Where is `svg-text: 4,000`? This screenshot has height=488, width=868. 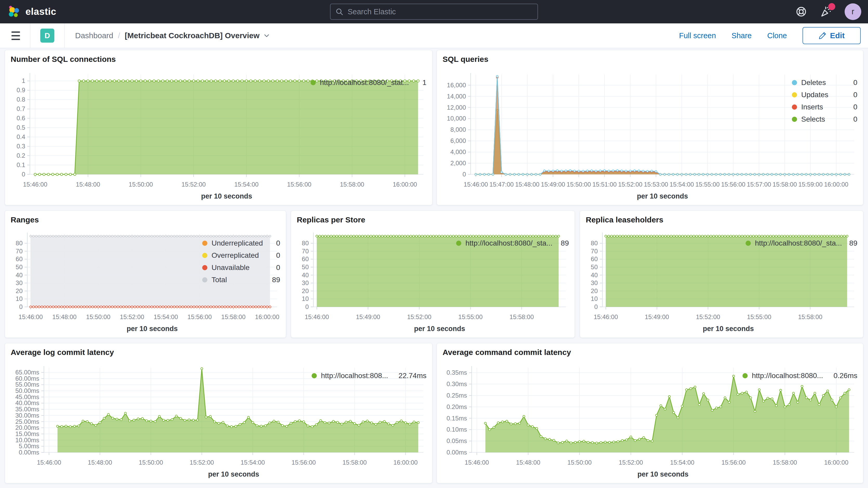 svg-text: 4,000 is located at coordinates (458, 152).